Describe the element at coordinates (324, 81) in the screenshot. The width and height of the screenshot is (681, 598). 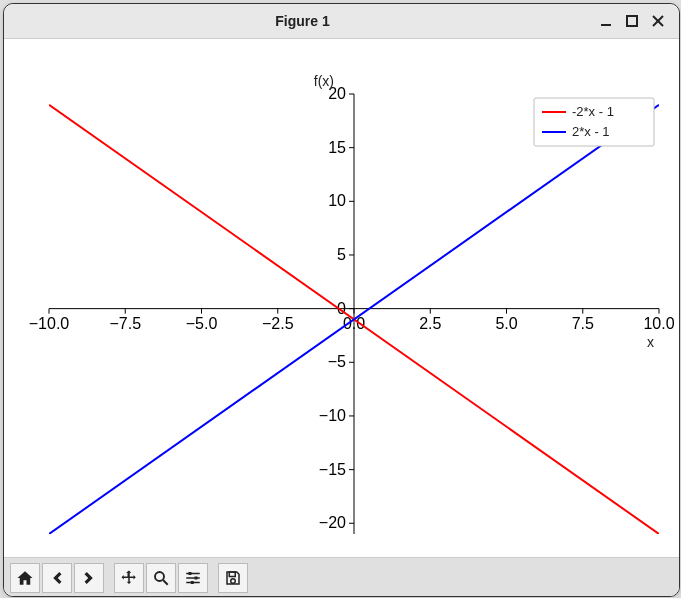
I see `y-axis-label: f(x)` at that location.